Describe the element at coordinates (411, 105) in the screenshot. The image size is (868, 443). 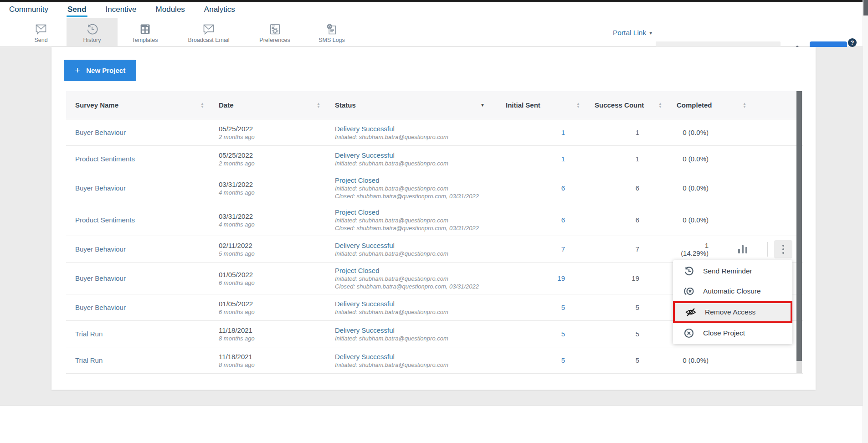
I see `column-status: Status ▼` at that location.